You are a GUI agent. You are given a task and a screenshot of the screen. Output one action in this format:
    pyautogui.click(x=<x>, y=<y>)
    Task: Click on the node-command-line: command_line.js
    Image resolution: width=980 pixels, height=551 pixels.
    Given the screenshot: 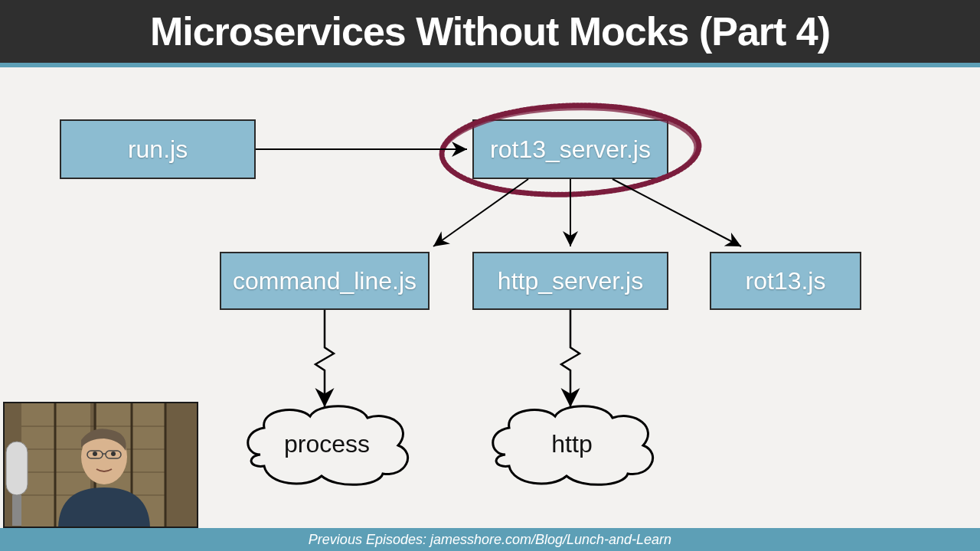 What is the action you would take?
    pyautogui.click(x=325, y=281)
    